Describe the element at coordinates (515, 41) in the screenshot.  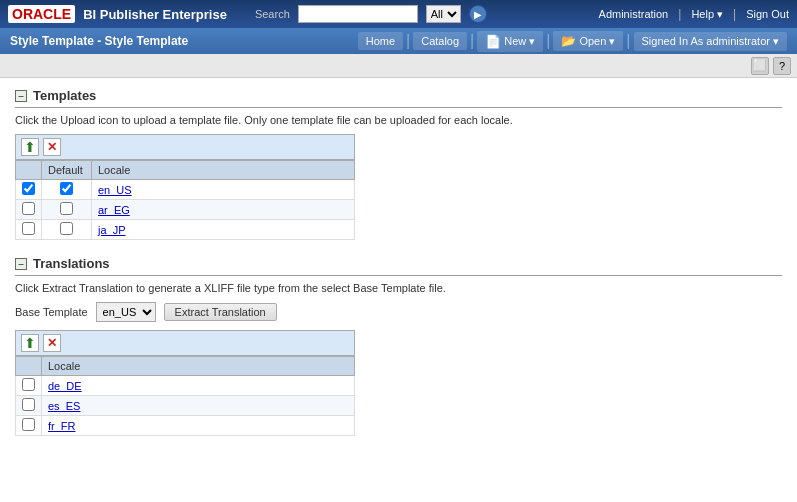
I see `new-label: New` at that location.